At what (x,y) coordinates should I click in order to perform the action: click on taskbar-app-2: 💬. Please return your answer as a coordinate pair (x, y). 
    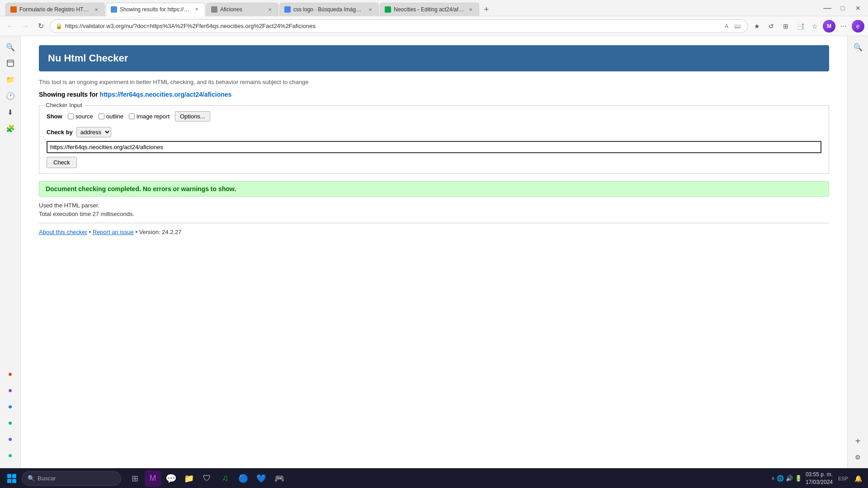
    Looking at the image, I should click on (171, 479).